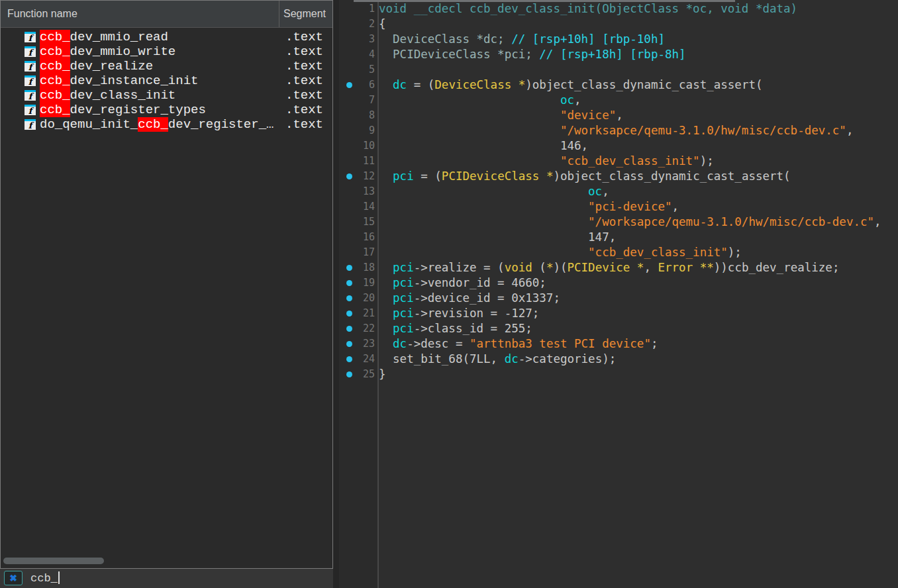 This screenshot has height=588, width=898. Describe the element at coordinates (166, 124) in the screenshot. I see `function-row: fdo_qemu_init_ccb_dev_register_….text` at that location.